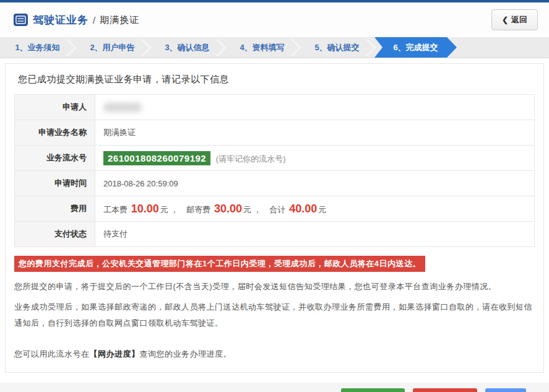 The image size is (549, 392). Describe the element at coordinates (275, 209) in the screenshot. I see `table-row-fee: 费用 工本费 10.00元 ， 邮寄费 30.00元 ， 合计 40.00元` at that location.